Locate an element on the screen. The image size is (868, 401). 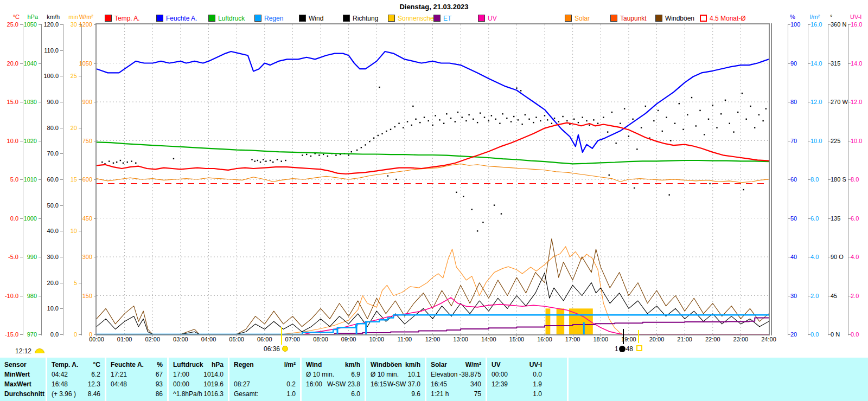
table-cell: Luftdruck is located at coordinates (186, 365).